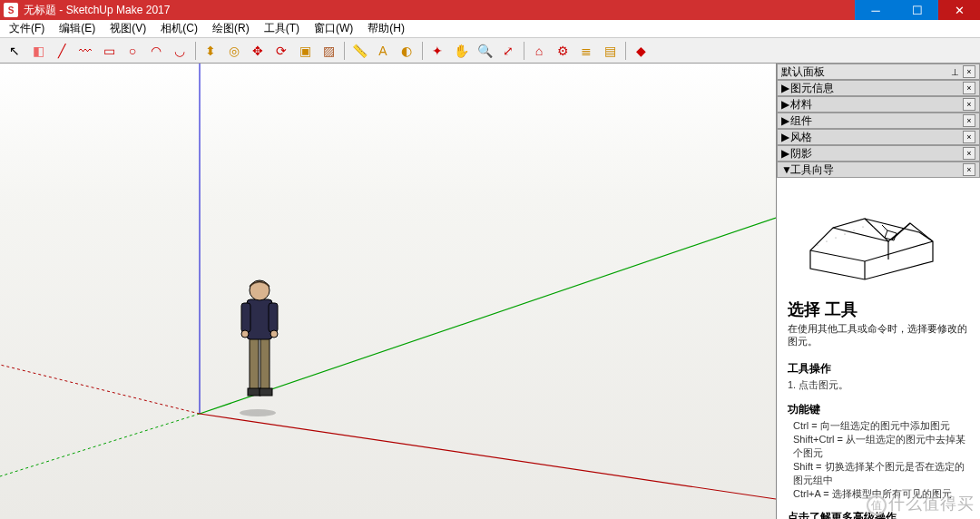 The height and width of the screenshot is (519, 980). Describe the element at coordinates (878, 72) in the screenshot. I see `tray-header: 默认面板 ⊥ ×` at that location.